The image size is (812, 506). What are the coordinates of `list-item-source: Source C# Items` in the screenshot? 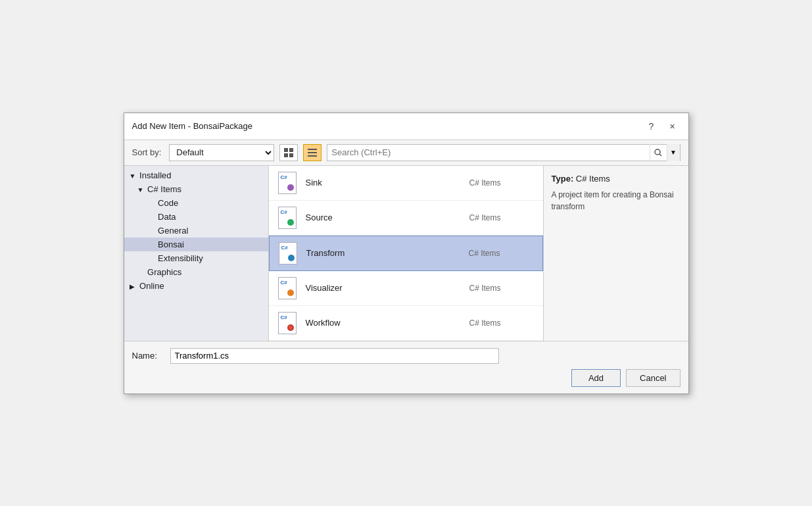 It's located at (406, 218).